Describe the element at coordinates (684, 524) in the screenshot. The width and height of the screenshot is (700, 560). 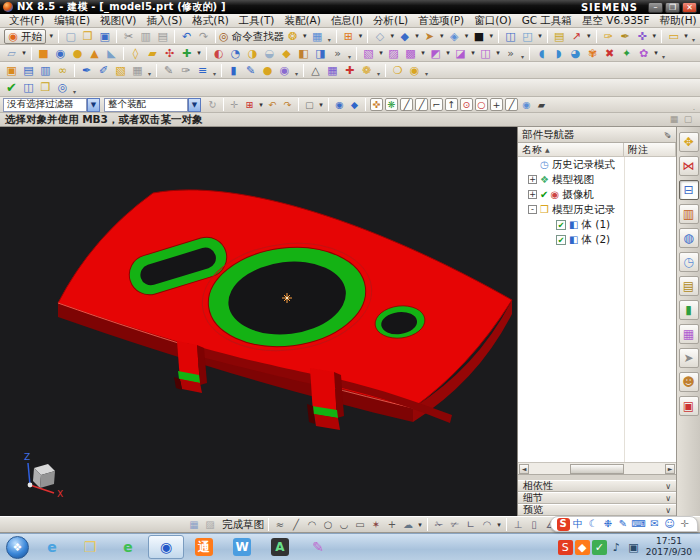
I see `ime-toolbox-icon: ✛` at that location.